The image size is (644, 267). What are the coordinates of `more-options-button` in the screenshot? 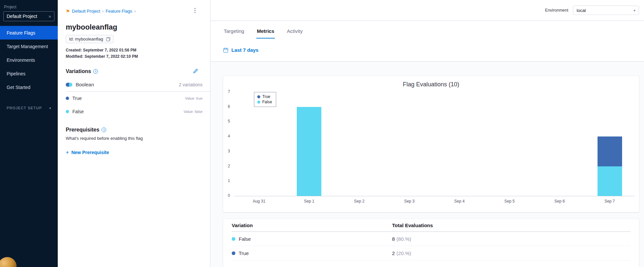 It's located at (195, 11).